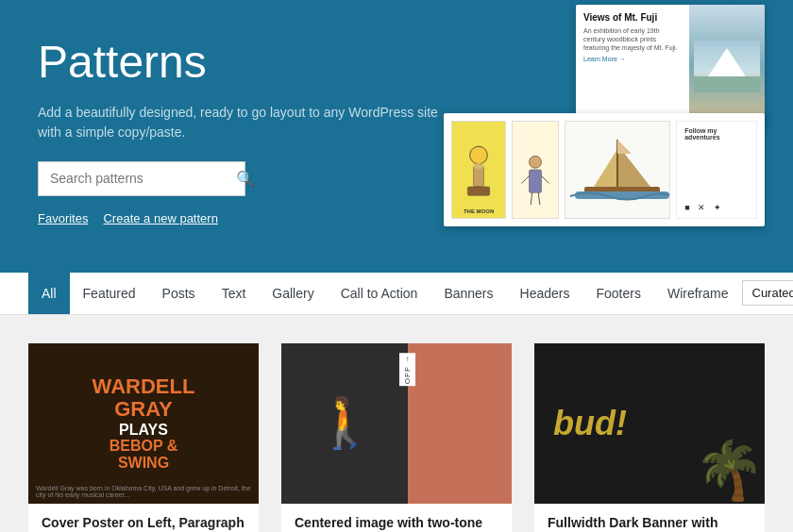 The height and width of the screenshot is (532, 793). I want to click on person-card, so click(535, 170).